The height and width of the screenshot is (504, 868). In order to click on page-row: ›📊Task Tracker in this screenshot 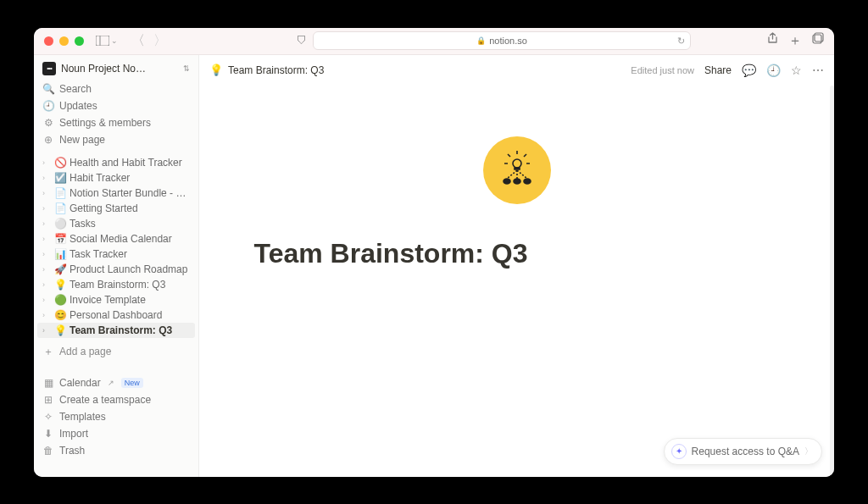, I will do `click(116, 254)`.